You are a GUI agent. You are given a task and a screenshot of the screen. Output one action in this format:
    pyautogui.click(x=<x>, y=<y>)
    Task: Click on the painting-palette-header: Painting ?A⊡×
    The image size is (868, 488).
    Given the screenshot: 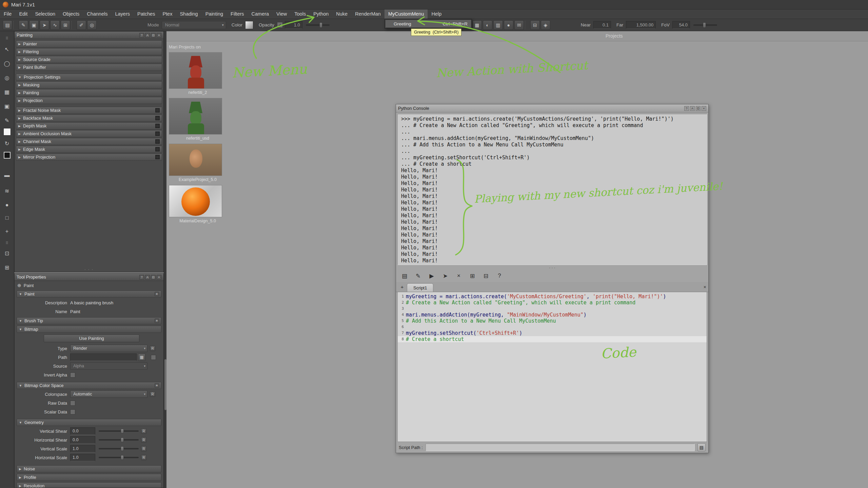 What is the action you would take?
    pyautogui.click(x=89, y=35)
    